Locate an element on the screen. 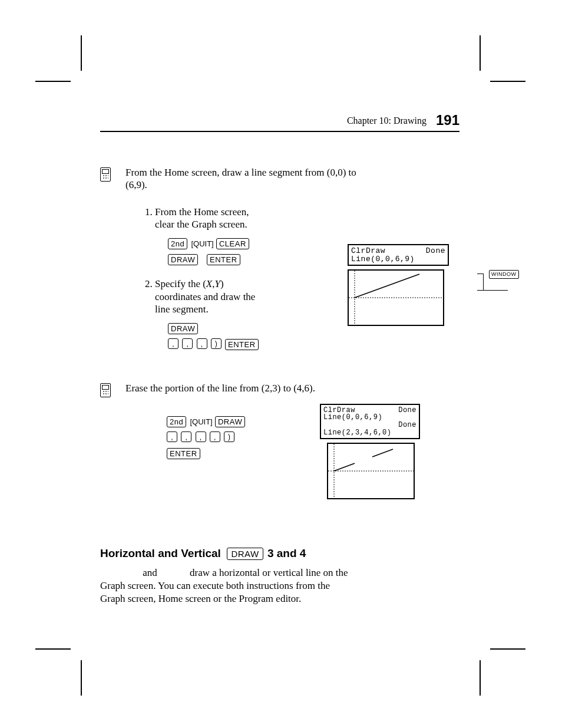 The width and height of the screenshot is (562, 728). step2-line1: Specify the (X,Y) is located at coordinates (190, 284).